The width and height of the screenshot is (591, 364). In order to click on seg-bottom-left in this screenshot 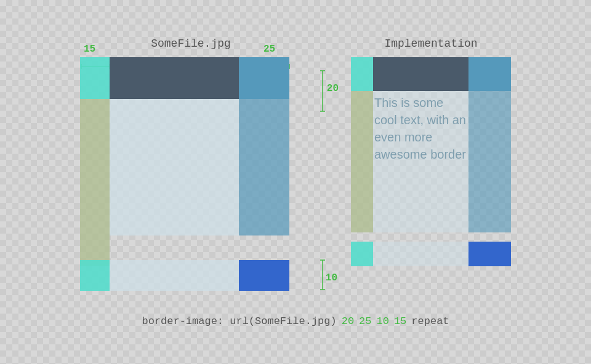, I will do `click(174, 275)`.